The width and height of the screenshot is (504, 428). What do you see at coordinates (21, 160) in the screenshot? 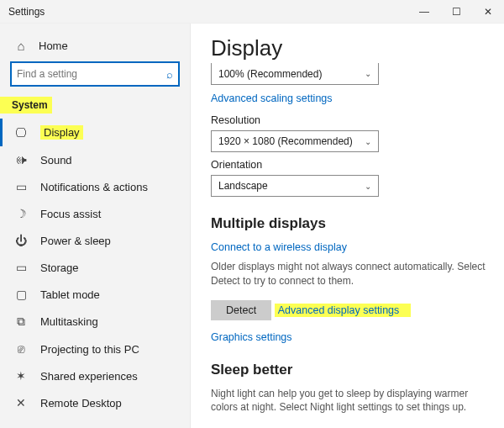
I see `sound-icon: 🕪` at bounding box center [21, 160].